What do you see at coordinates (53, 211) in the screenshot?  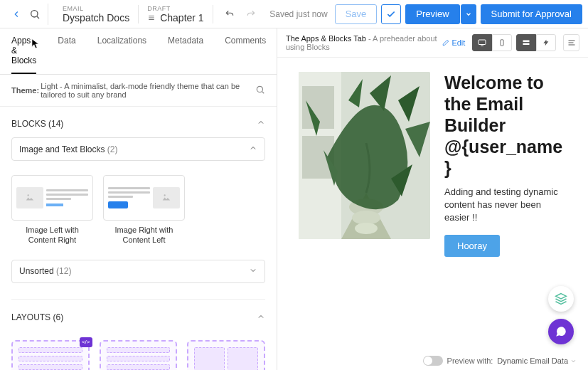 I see `block-image-left: Image Left with Content Right` at bounding box center [53, 211].